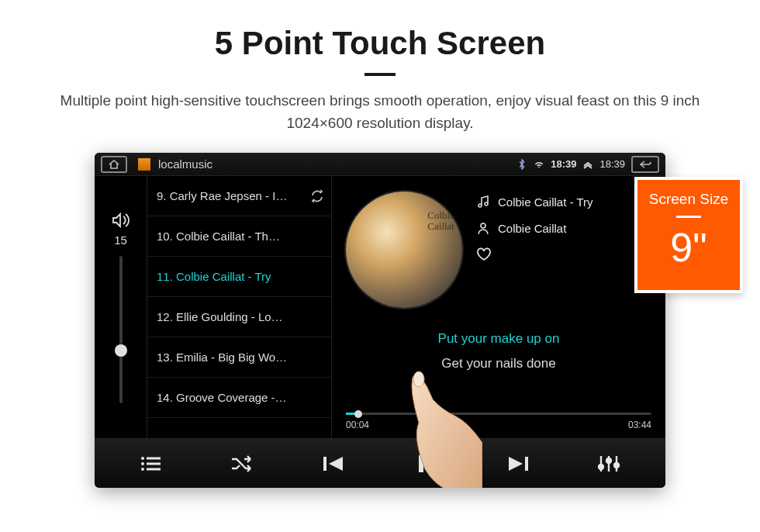 This screenshot has width=760, height=532. Describe the element at coordinates (483, 202) in the screenshot. I see `music-note-icon` at that location.